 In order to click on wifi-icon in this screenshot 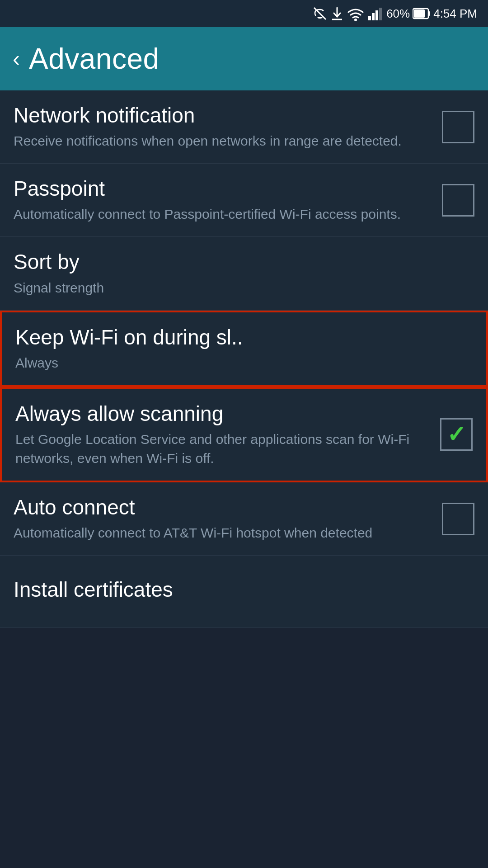, I will do `click(356, 14)`.